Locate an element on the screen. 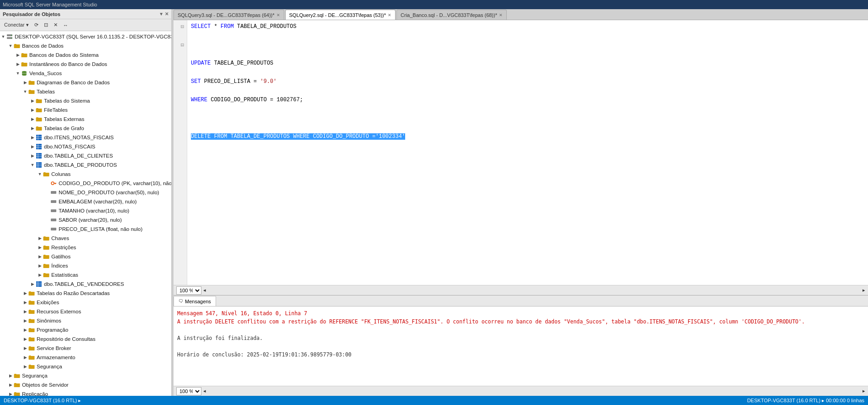 This screenshot has width=868, height=405. expand-sistema: ▶ is located at coordinates (18, 55).